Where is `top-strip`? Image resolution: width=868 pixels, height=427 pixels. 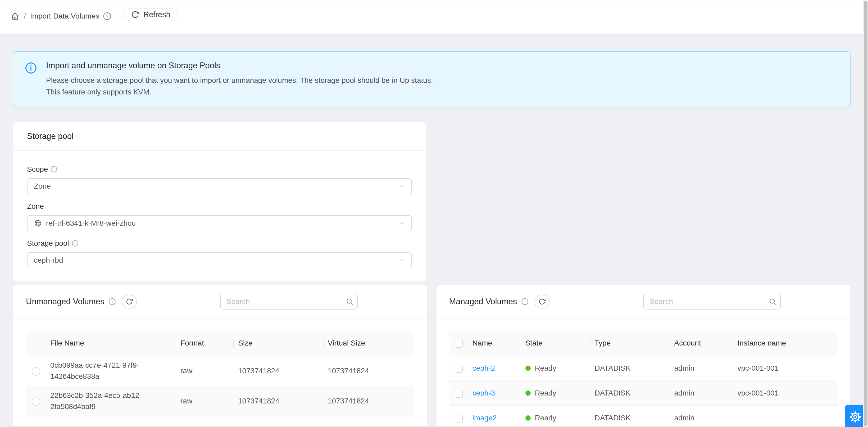
top-strip is located at coordinates (434, 1).